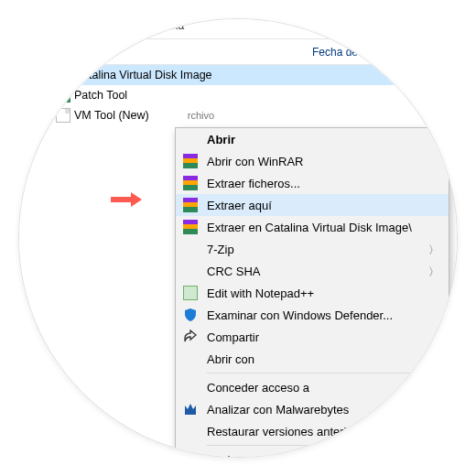  I want to click on file-name: Patch Tool, so click(101, 95).